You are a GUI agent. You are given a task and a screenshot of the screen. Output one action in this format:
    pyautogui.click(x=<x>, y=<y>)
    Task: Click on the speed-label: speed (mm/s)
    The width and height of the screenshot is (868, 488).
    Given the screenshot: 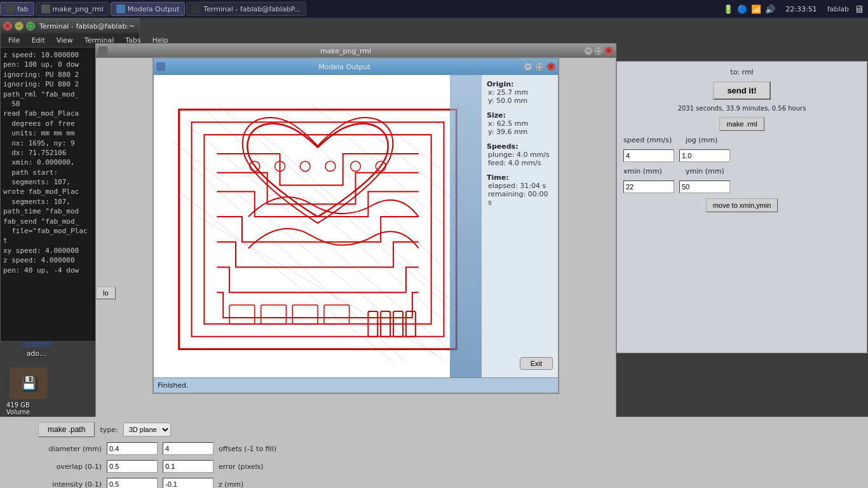 What is the action you would take?
    pyautogui.click(x=652, y=140)
    